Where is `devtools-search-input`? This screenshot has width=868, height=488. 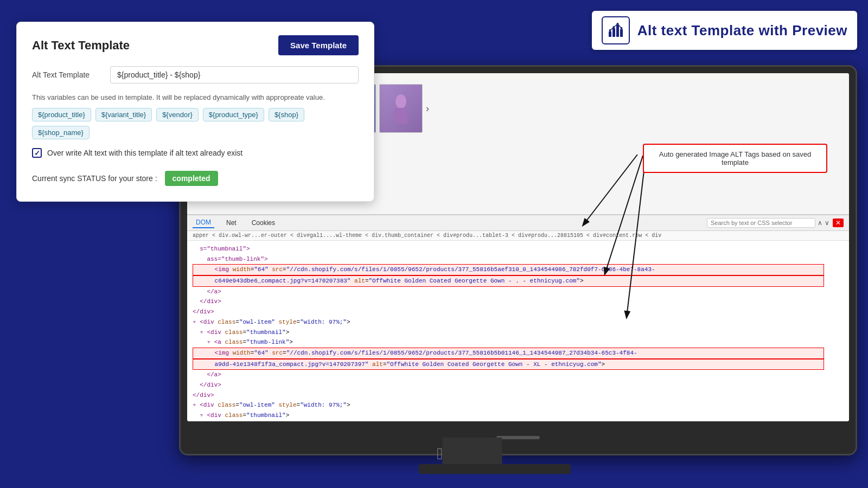 devtools-search-input is located at coordinates (761, 223).